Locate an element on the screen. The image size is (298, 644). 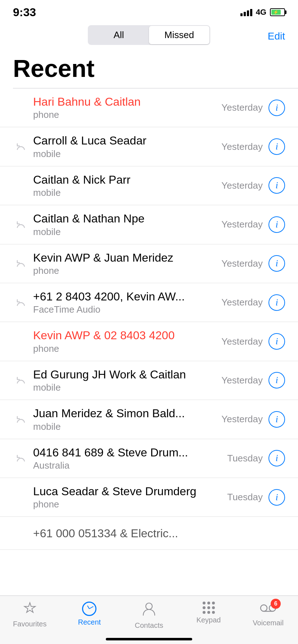
call-name: Carroll & Luca Seadar is located at coordinates (127, 141).